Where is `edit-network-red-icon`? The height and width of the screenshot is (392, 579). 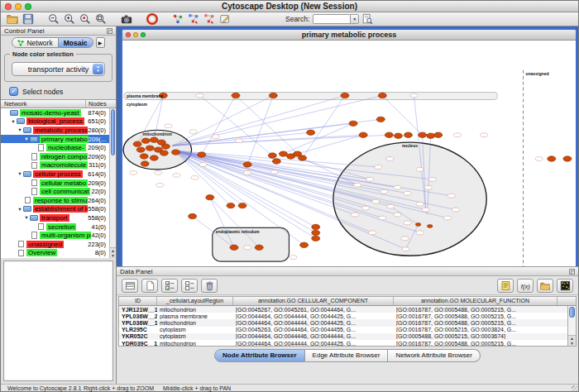 edit-network-red-icon is located at coordinates (208, 20).